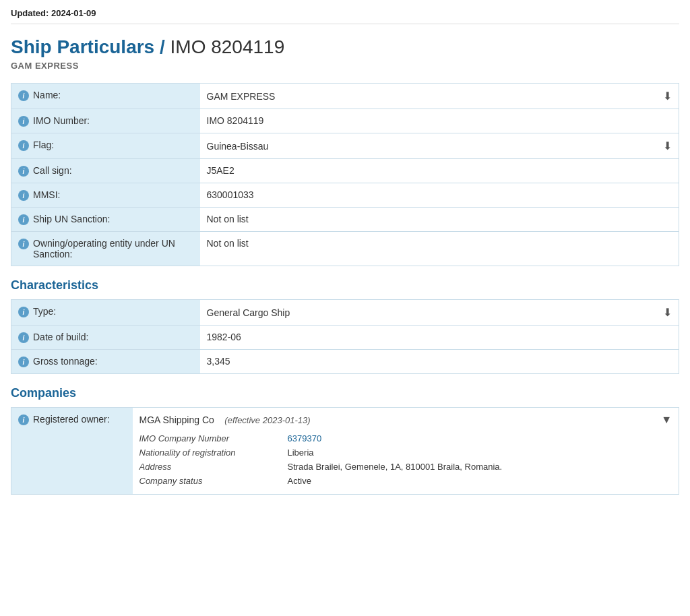 The image size is (690, 616). I want to click on characteristics-section-title: Characteristics, so click(345, 286).